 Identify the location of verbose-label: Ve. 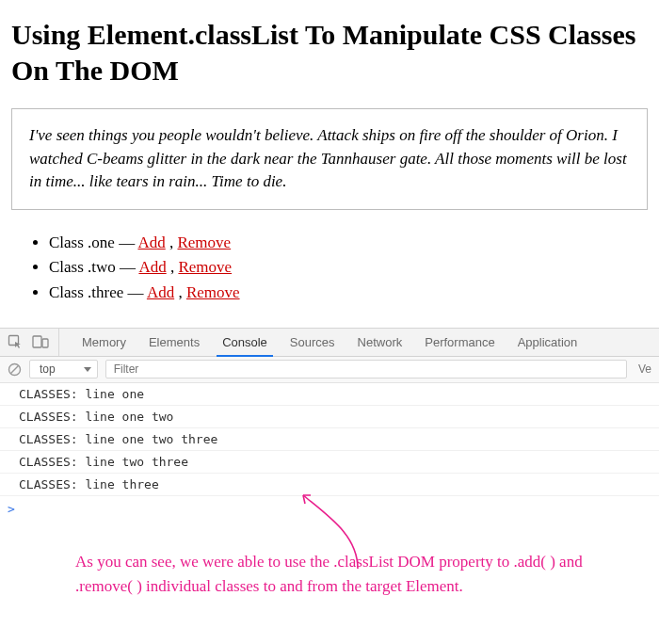
(643, 369).